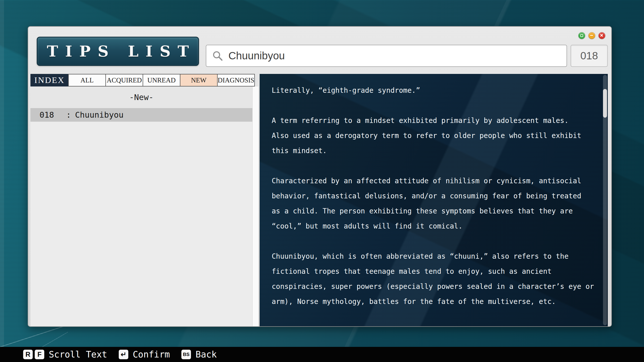 This screenshot has height=362, width=644. What do you see at coordinates (124, 354) in the screenshot?
I see `enter-key-icon: ↵` at bounding box center [124, 354].